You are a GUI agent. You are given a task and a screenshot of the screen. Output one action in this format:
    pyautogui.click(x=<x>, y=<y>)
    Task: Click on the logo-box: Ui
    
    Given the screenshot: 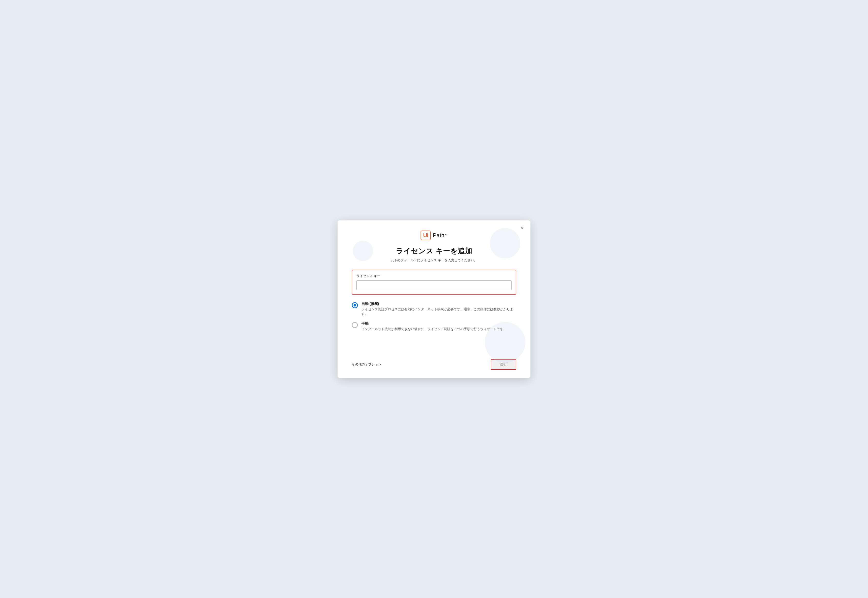 What is the action you would take?
    pyautogui.click(x=425, y=235)
    